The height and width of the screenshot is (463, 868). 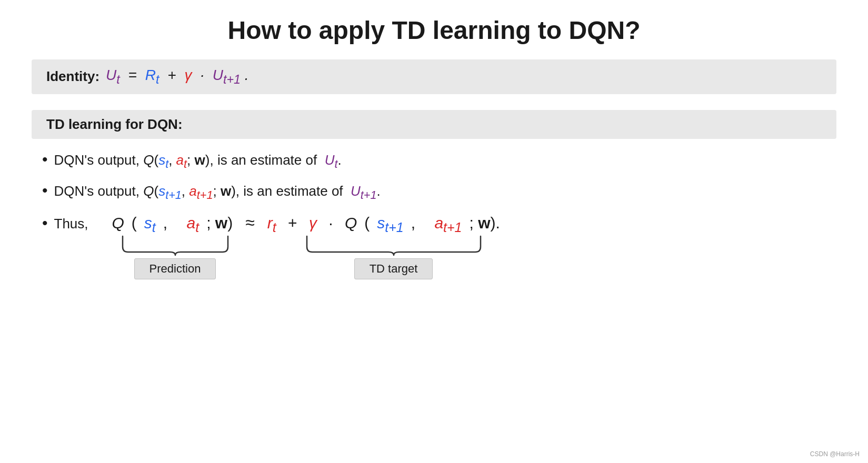 What do you see at coordinates (434, 77) in the screenshot?
I see `identity-box: Identity: Ut = Rt + γ · Ut+1 .` at bounding box center [434, 77].